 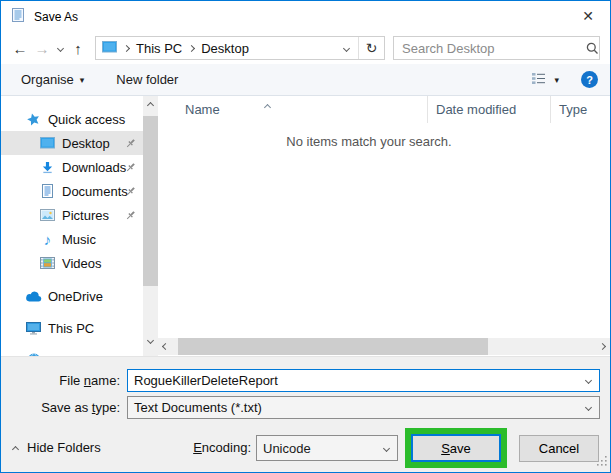 I want to click on address-dropdown-button, so click(x=346, y=48).